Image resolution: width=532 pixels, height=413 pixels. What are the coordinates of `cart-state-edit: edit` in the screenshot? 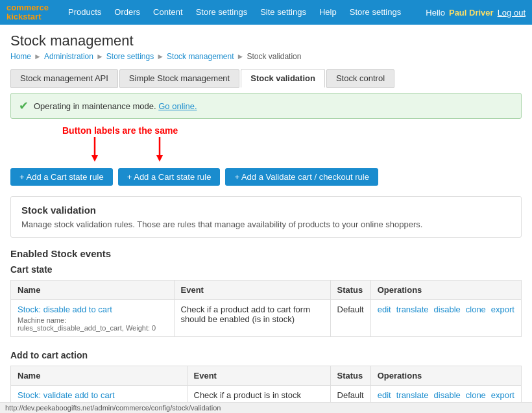 It's located at (384, 309).